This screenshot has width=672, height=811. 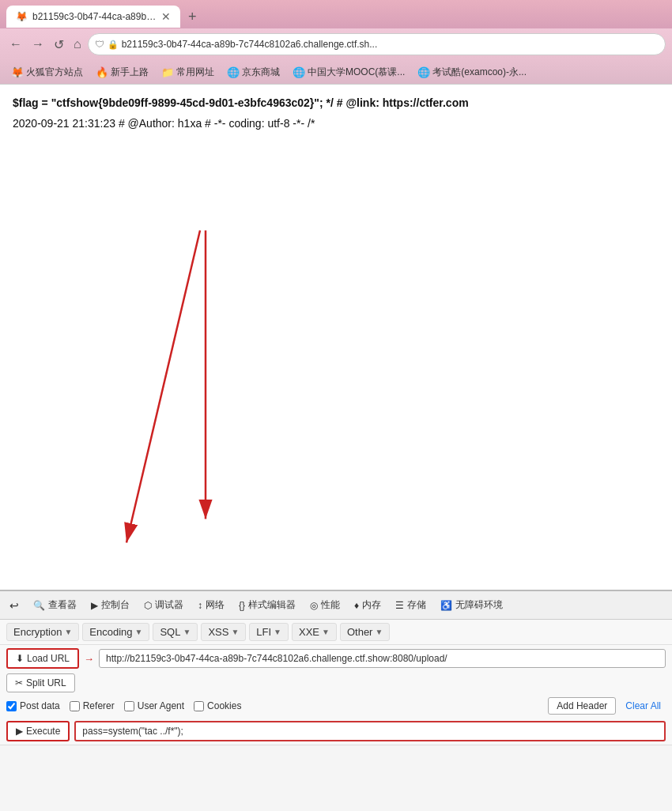 I want to click on hackbar-menu-lfi: LFI ▼, so click(x=269, y=632).